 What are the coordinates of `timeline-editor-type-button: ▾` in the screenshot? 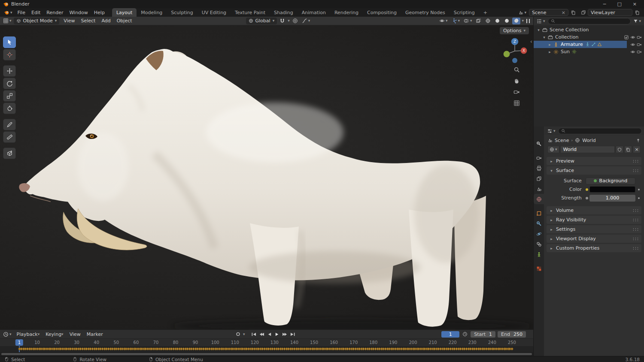 It's located at (7, 335).